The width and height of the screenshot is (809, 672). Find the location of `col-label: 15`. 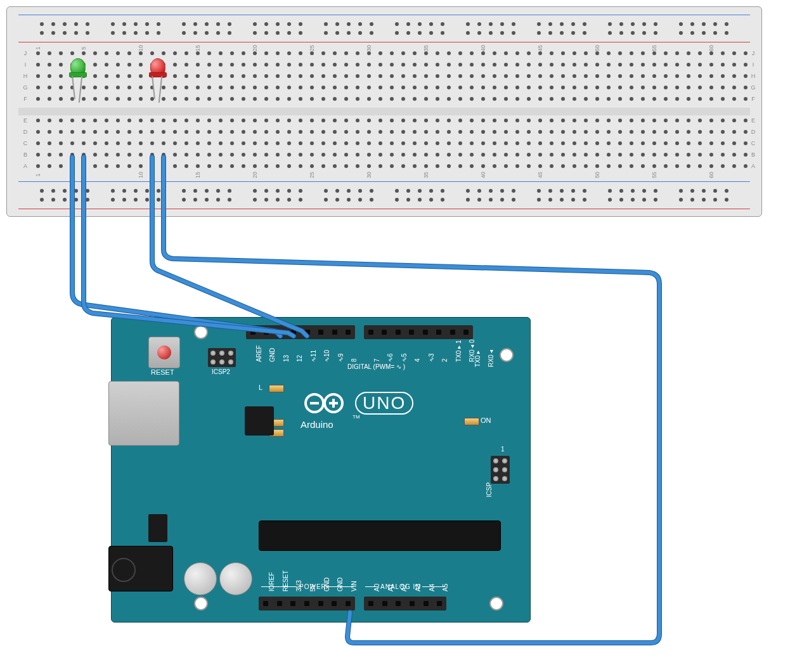

col-label: 15 is located at coordinates (198, 48).